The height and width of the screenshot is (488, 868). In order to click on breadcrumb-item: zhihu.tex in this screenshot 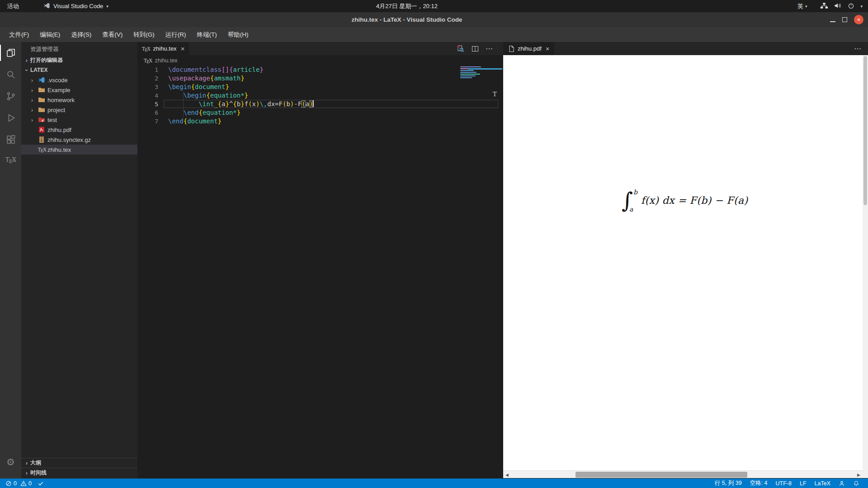, I will do `click(166, 61)`.